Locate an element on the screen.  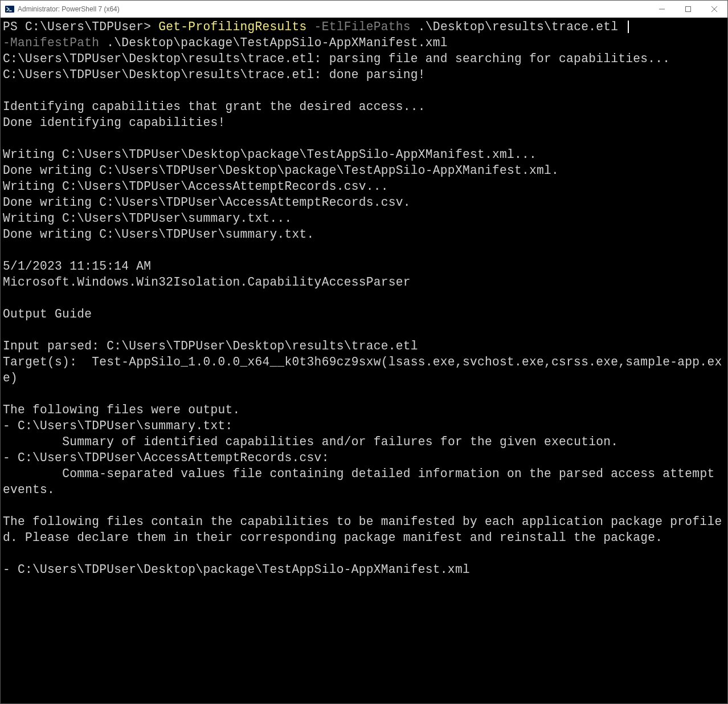
output-line: Input parsed: C:\Users\TDPUser\Desktop\r… is located at coordinates (211, 346).